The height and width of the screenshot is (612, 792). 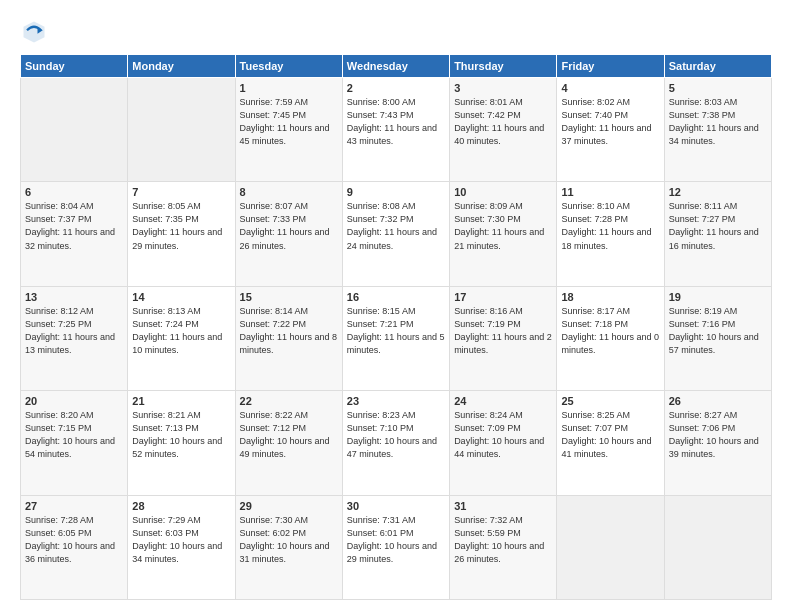 I want to click on day-info: Sunrise: 8:00 AM Sunset: 7:43 PM Dayligh…, so click(x=396, y=122).